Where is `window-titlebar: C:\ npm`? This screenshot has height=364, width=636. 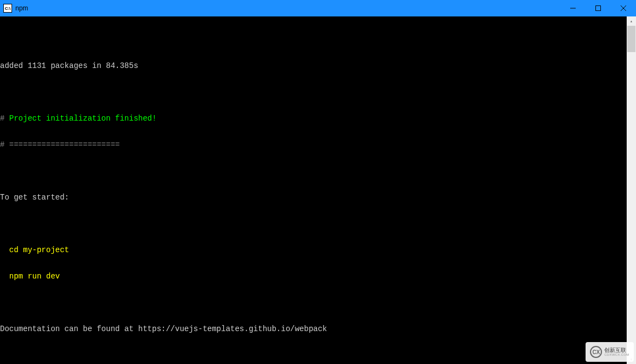 window-titlebar: C:\ npm is located at coordinates (318, 8).